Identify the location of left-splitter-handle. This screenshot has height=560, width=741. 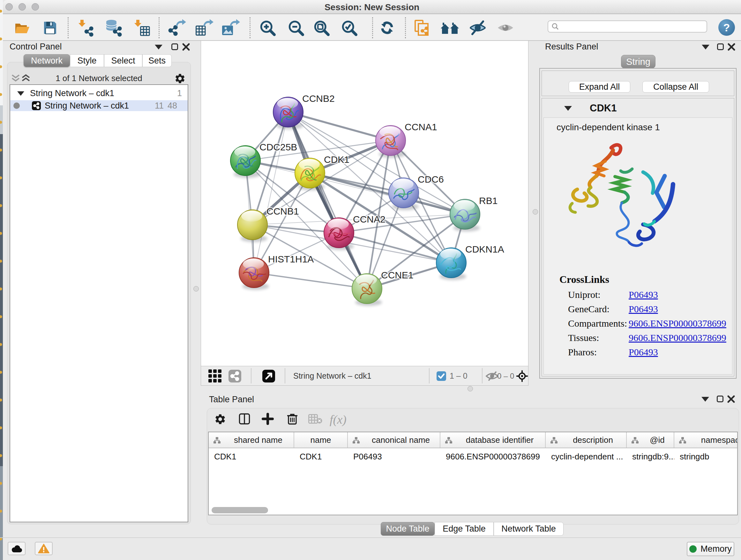
(196, 289).